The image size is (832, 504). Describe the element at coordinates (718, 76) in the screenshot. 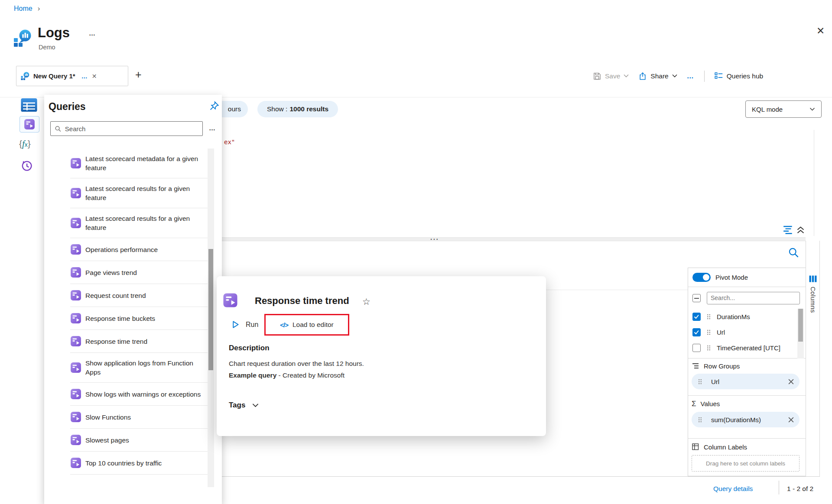

I see `queries-hub-icon` at that location.